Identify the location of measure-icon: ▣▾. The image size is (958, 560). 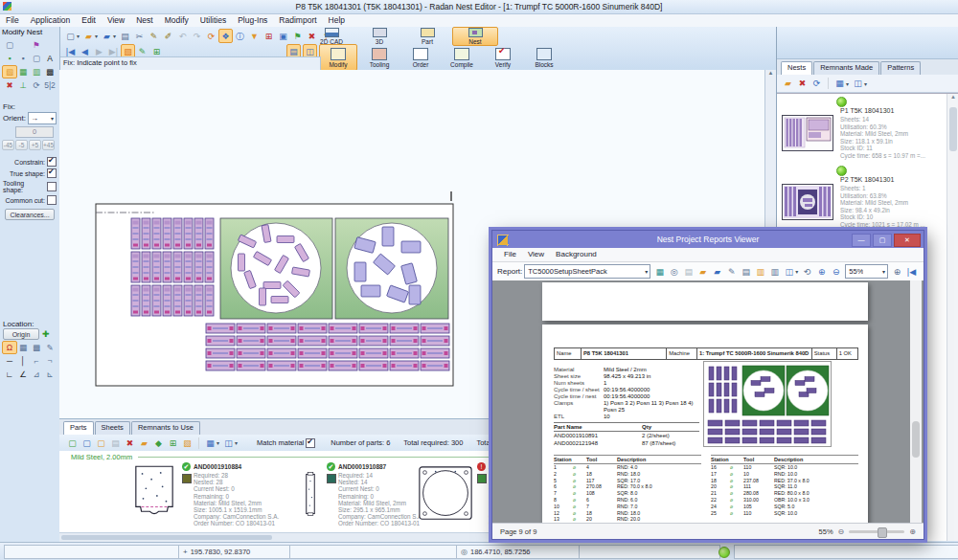
(284, 36).